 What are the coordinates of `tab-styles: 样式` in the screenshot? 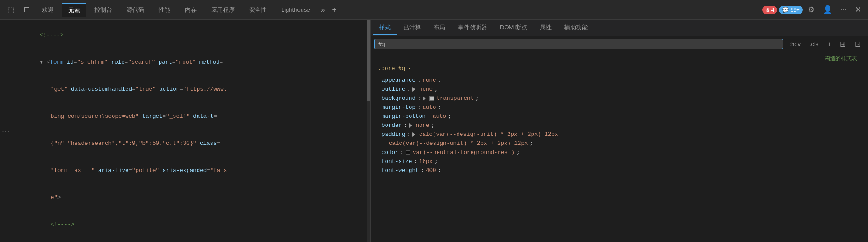 It's located at (385, 28).